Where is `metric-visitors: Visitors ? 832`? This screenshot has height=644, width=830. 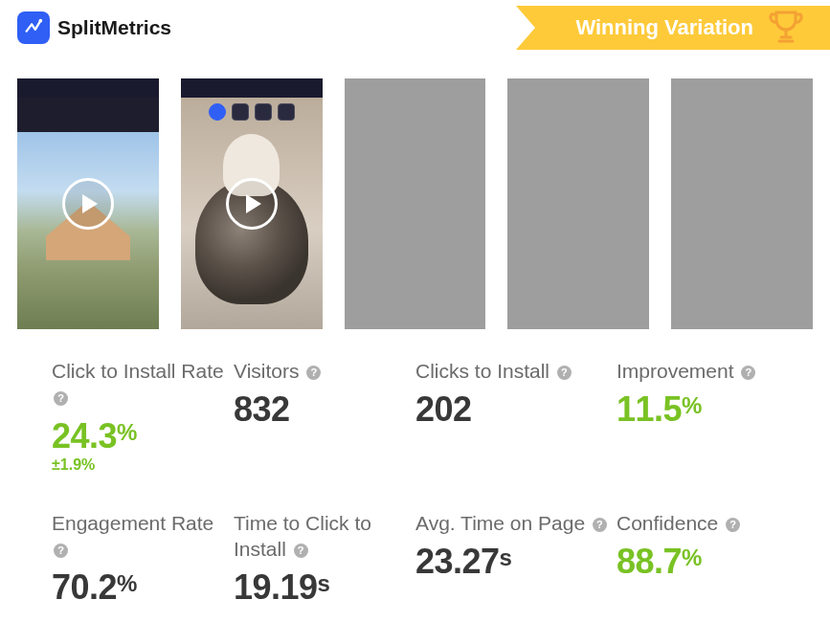 metric-visitors: Visitors ? 832 is located at coordinates (325, 415).